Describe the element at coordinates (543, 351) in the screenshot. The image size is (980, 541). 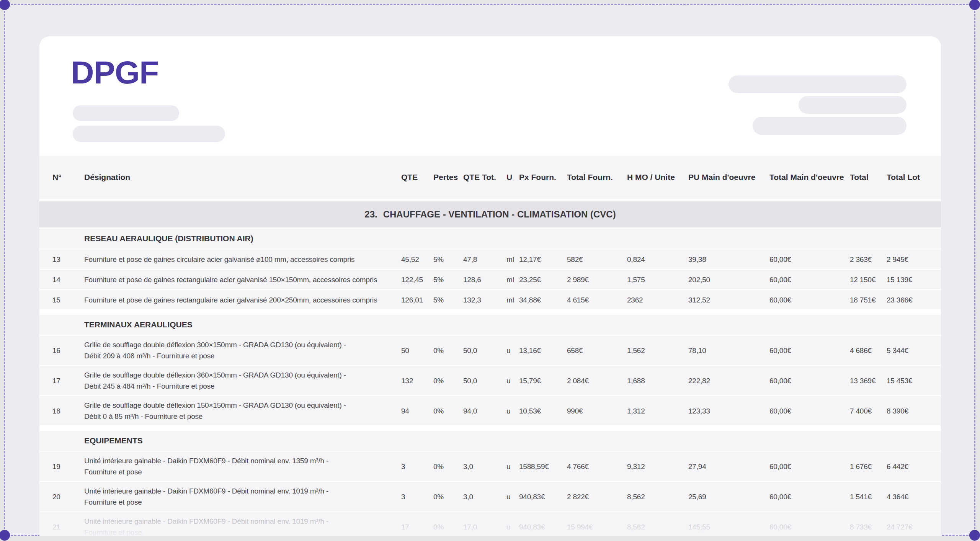
I see `cell-px-fourn: 13,16€` at that location.